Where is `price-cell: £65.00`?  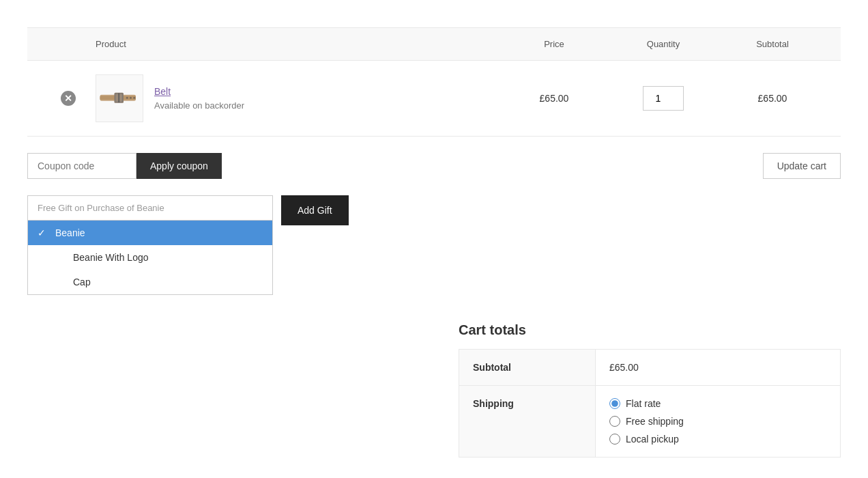
price-cell: £65.00 is located at coordinates (554, 98).